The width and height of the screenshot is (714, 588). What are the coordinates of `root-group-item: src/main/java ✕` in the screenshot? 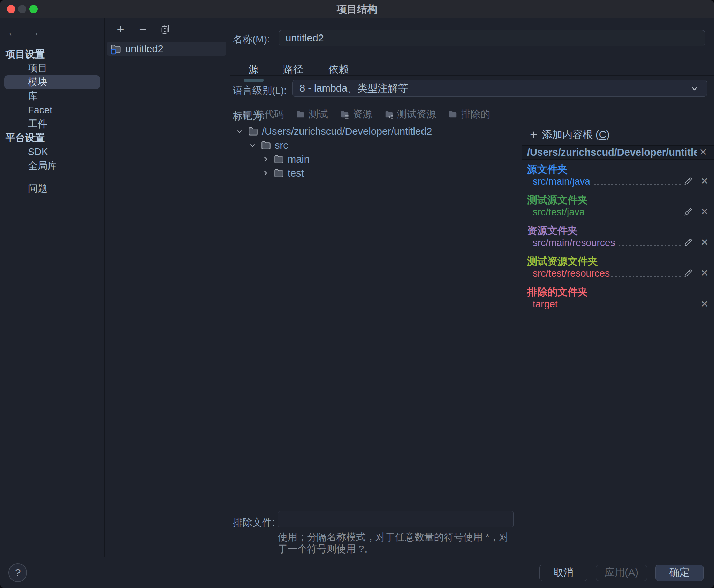 It's located at (618, 181).